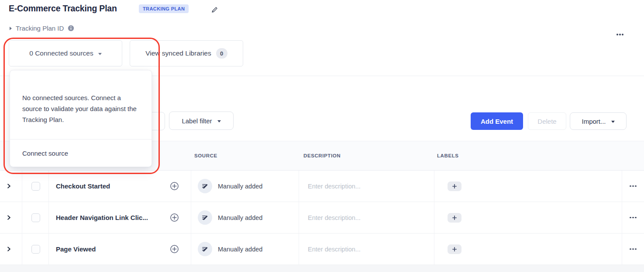 The image size is (644, 272). Describe the element at coordinates (367, 156) in the screenshot. I see `column-header-description: DESCRIPTION` at that location.